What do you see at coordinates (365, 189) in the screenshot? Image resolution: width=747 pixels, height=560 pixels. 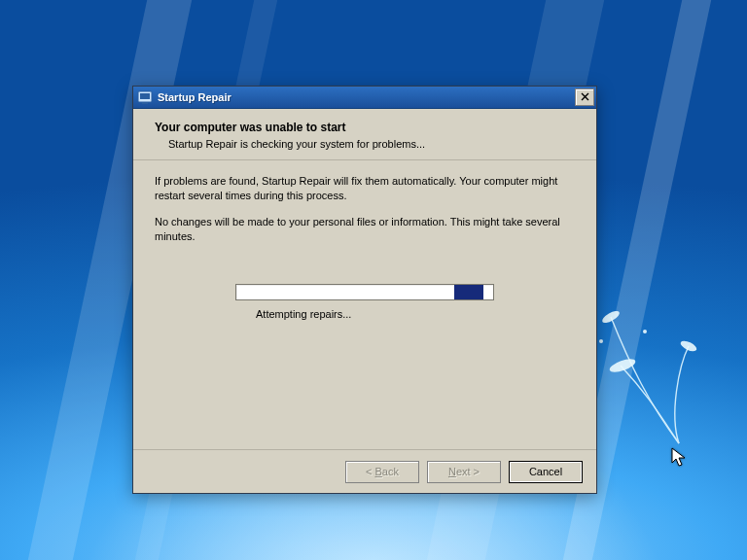 I see `body-text-1: If problems are found, Startup Repair wi…` at bounding box center [365, 189].